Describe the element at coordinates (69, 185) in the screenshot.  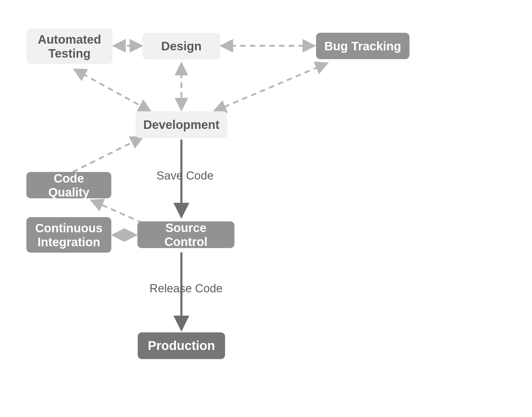
I see `node-code-quality: Code Quality` at that location.